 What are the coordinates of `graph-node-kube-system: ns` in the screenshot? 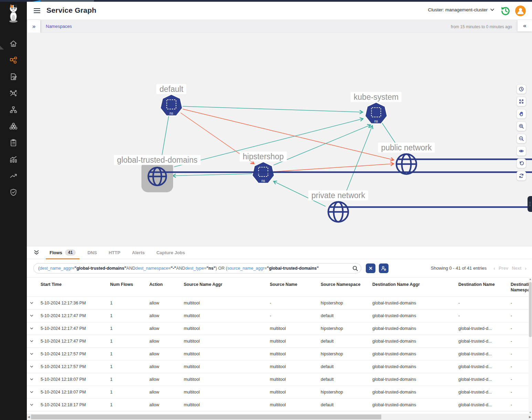 It's located at (376, 113).